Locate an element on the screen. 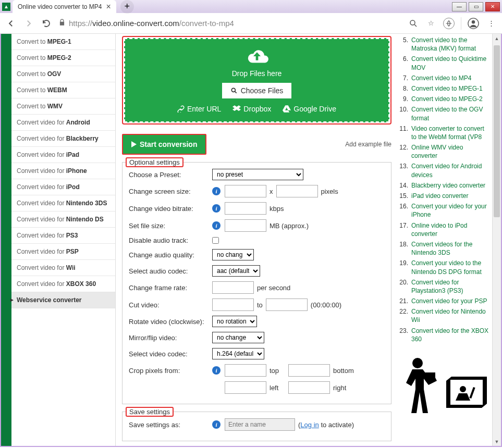 The height and width of the screenshot is (448, 502). add-example-file-link: Add example file is located at coordinates (368, 144).